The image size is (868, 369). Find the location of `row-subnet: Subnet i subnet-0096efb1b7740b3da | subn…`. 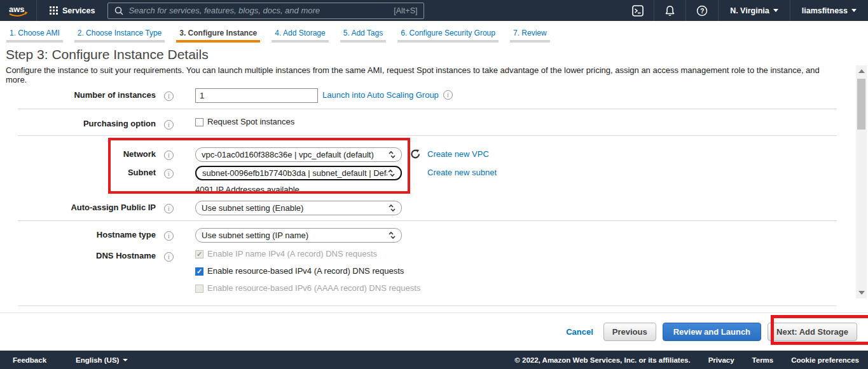

row-subnet: Subnet i subnet-0096efb1b7740b3da | subn… is located at coordinates (425, 180).